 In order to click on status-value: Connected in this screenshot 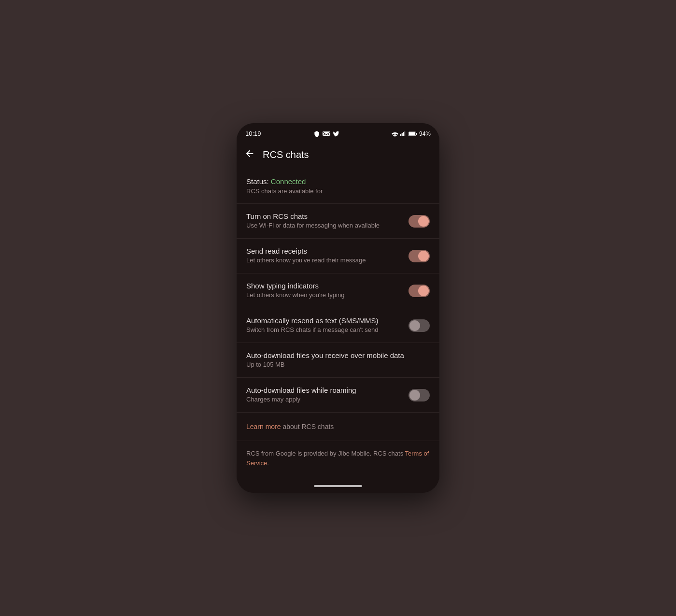, I will do `click(289, 182)`.